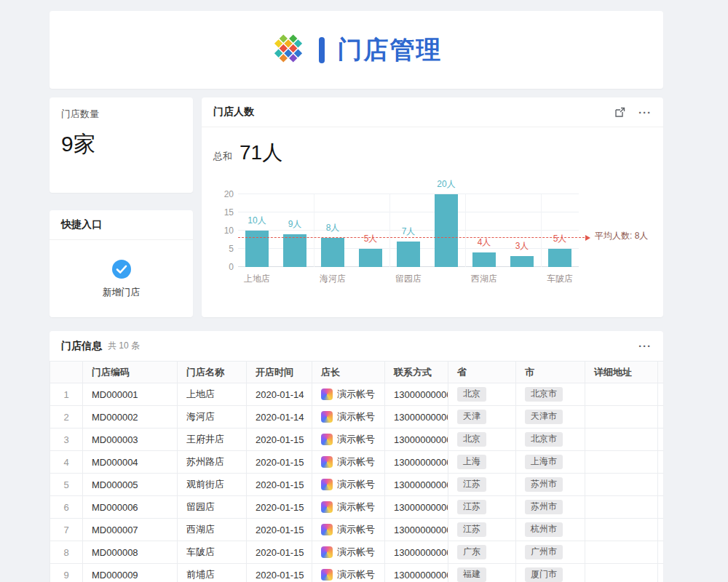 The height and width of the screenshot is (582, 728). Describe the element at coordinates (130, 372) in the screenshot. I see `column-header: 门店编码` at that location.